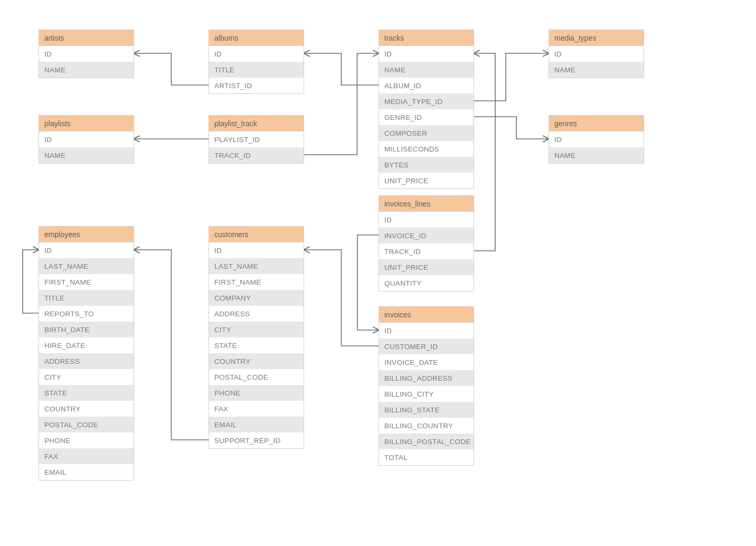  I want to click on entity-header: employees, so click(87, 234).